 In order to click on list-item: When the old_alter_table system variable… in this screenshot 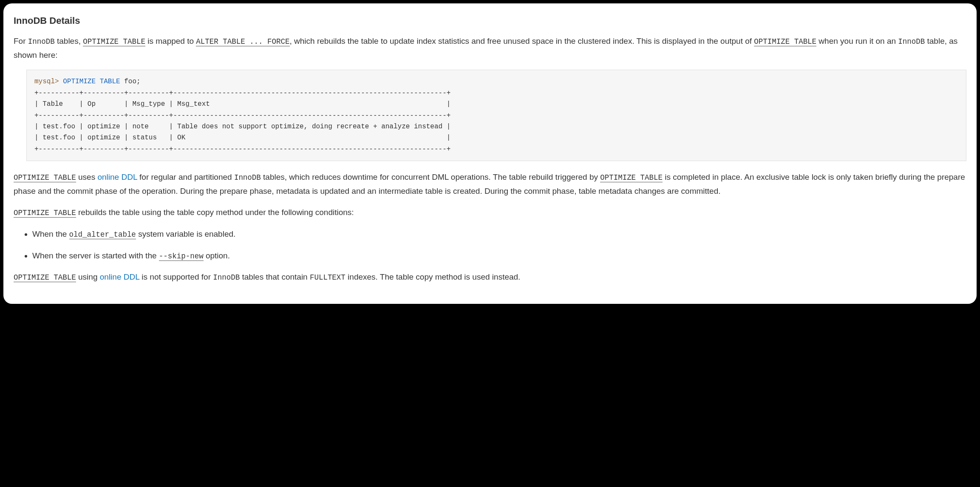, I will do `click(499, 235)`.